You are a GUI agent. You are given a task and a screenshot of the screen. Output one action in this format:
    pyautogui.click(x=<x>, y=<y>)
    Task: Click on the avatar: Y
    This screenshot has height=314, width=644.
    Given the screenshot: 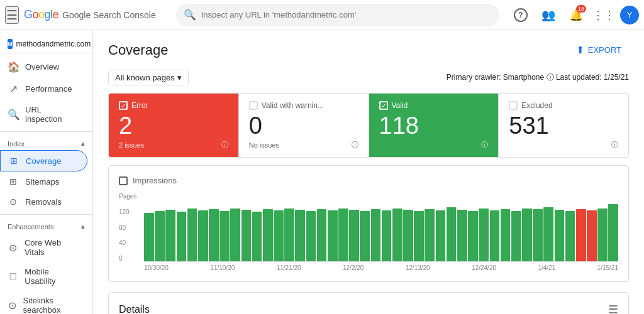 What is the action you would take?
    pyautogui.click(x=630, y=15)
    